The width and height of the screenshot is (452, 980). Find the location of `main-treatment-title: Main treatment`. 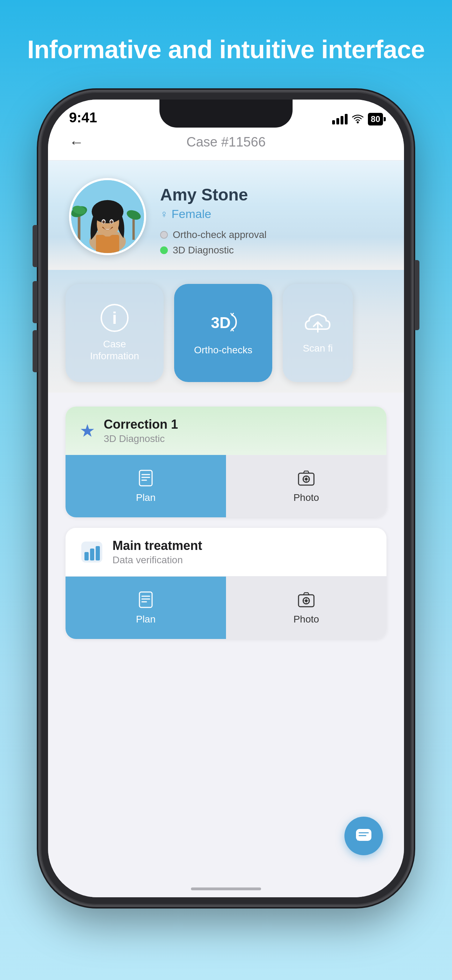

main-treatment-title: Main treatment is located at coordinates (158, 546).